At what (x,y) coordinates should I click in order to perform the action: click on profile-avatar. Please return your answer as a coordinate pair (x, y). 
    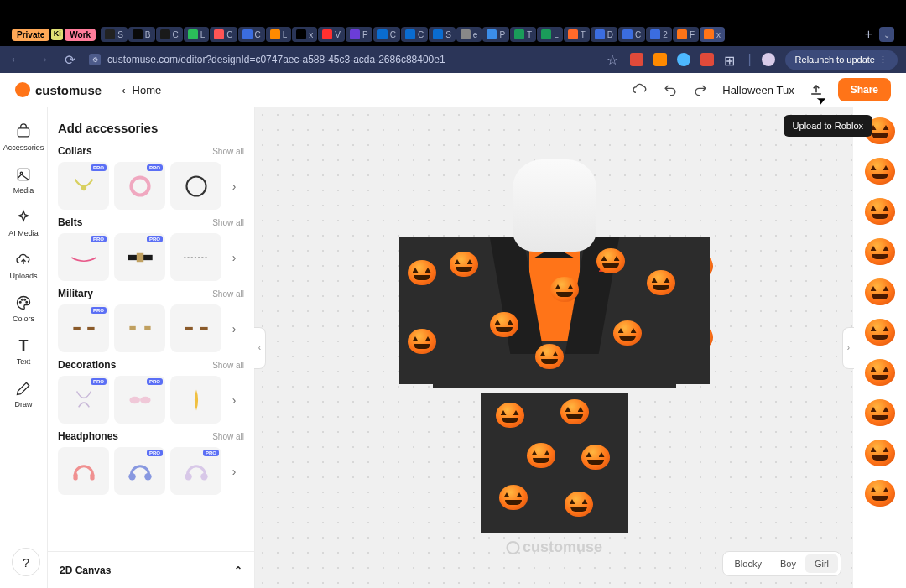
    Looking at the image, I should click on (768, 60).